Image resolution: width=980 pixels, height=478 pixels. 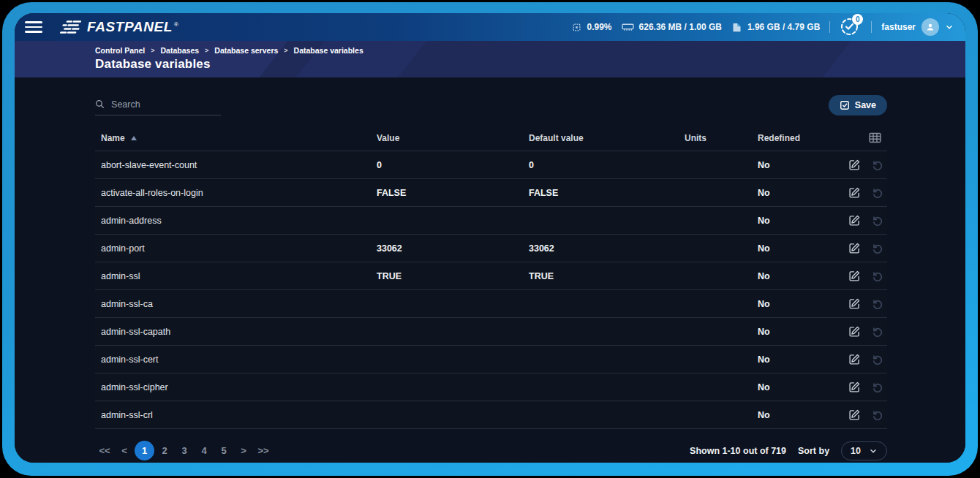 I want to click on breadcrumb: Control Panel > Databases > Database ser…, so click(x=530, y=50).